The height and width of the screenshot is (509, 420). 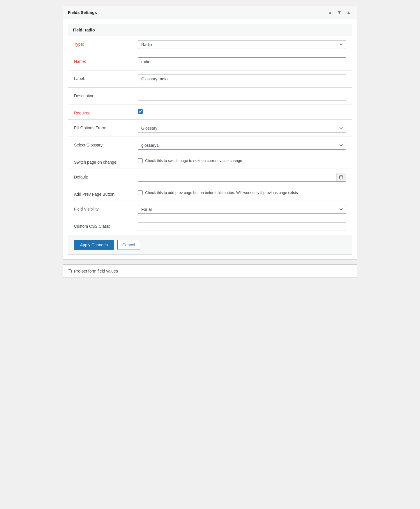 I want to click on preset-checkbox, so click(x=70, y=271).